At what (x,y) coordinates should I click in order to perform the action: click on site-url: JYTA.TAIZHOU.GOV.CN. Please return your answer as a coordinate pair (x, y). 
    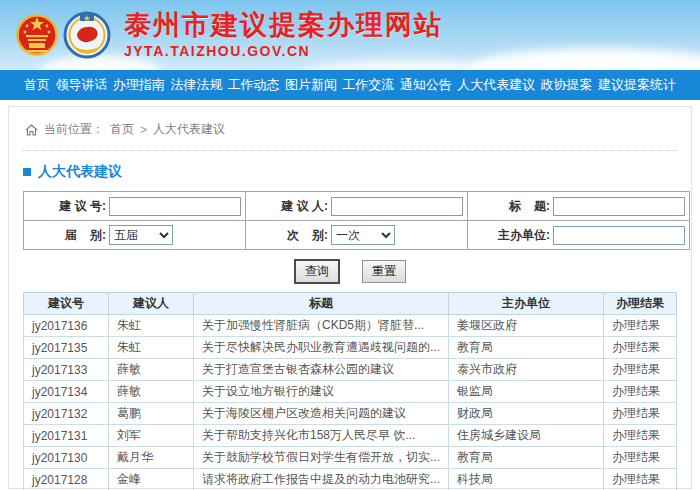
    Looking at the image, I should click on (284, 51).